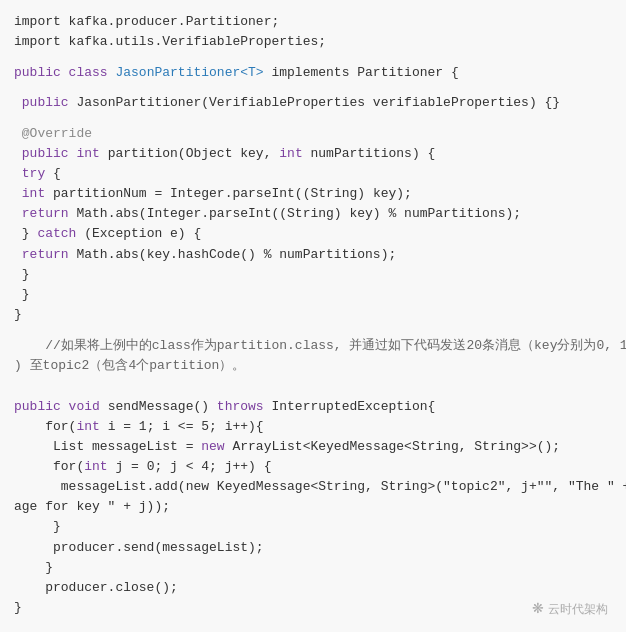 This screenshot has height=632, width=626. I want to click on code-line: messageList.add(new KeyedMessage<String,…, so click(313, 487).